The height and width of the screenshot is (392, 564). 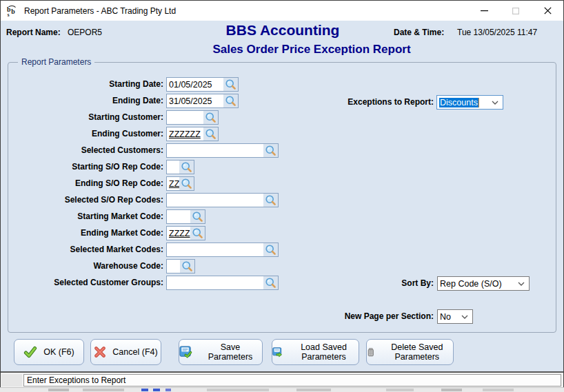 What do you see at coordinates (57, 62) in the screenshot?
I see `groupbox-title: Report Parameters` at bounding box center [57, 62].